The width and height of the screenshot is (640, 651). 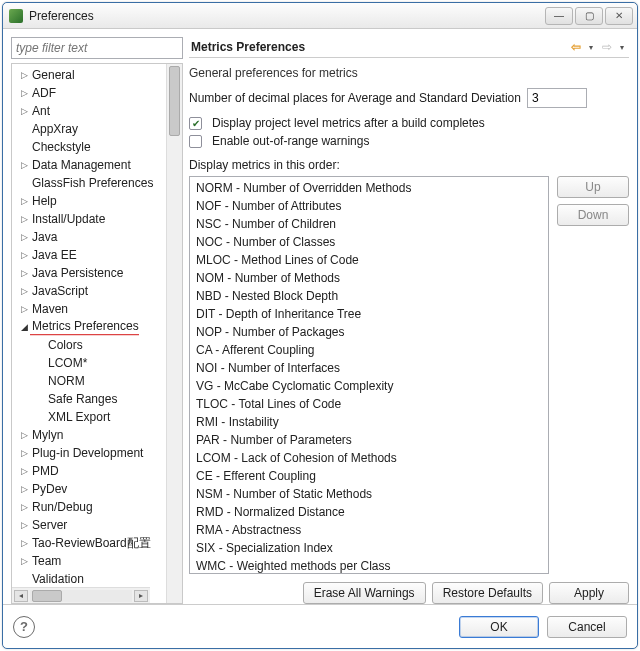 I want to click on list-item: RMI - Instability, so click(x=369, y=422).